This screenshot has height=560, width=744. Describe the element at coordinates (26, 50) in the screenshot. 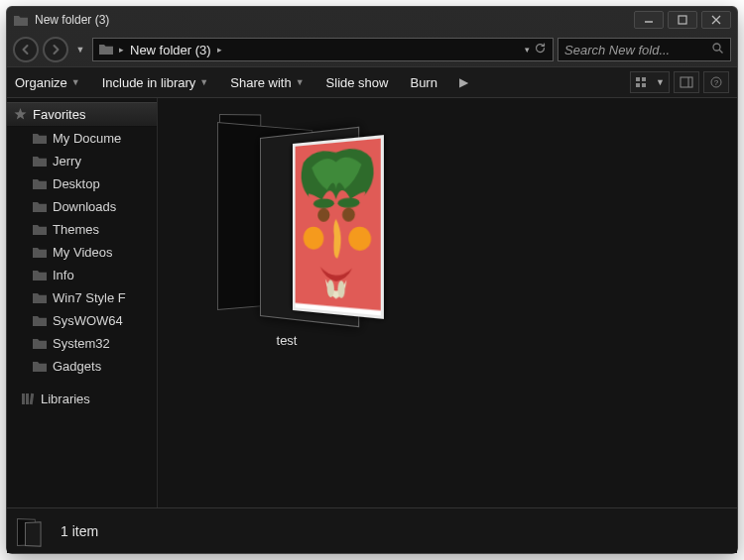

I see `back-button` at that location.